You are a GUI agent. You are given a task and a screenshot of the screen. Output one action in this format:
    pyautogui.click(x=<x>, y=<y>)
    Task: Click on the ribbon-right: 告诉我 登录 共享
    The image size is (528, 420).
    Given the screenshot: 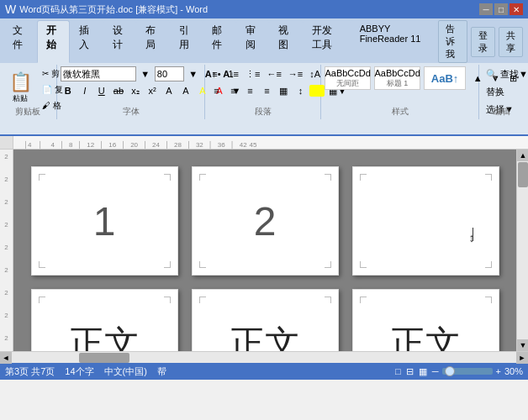 What is the action you would take?
    pyautogui.click(x=483, y=42)
    